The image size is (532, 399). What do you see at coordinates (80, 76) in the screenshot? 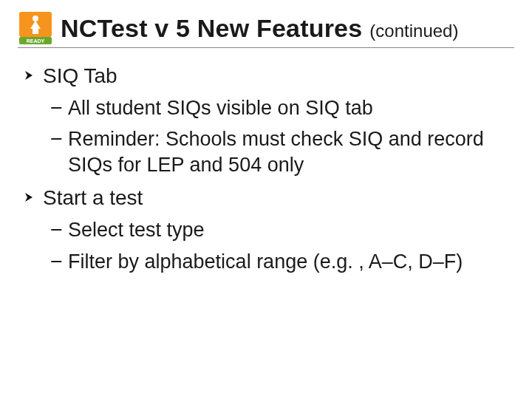
I see `section-heading: SIQ Tab` at bounding box center [80, 76].